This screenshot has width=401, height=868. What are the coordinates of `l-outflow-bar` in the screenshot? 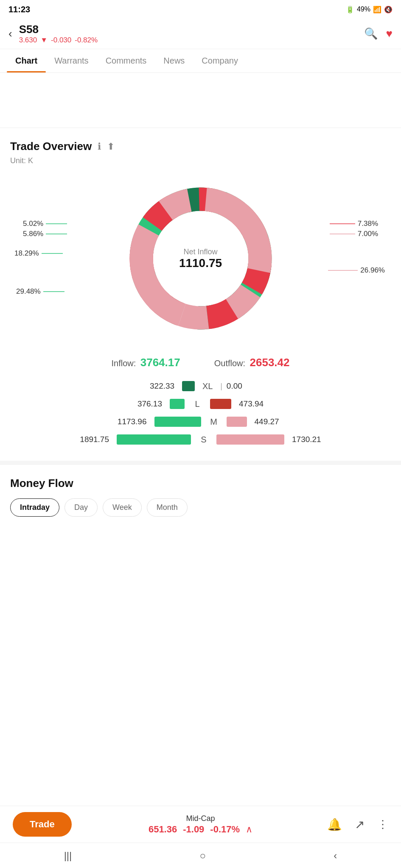 It's located at (221, 404).